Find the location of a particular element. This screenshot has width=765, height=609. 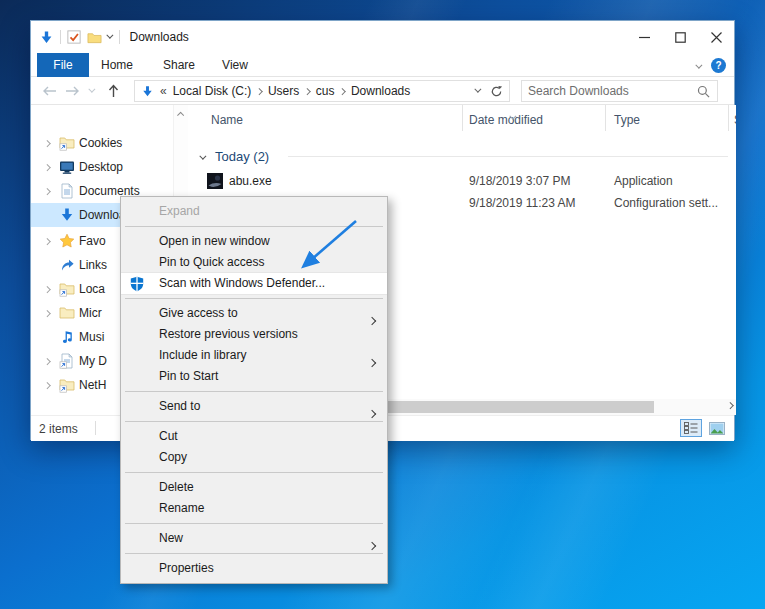

group-divider-line is located at coordinates (508, 156).